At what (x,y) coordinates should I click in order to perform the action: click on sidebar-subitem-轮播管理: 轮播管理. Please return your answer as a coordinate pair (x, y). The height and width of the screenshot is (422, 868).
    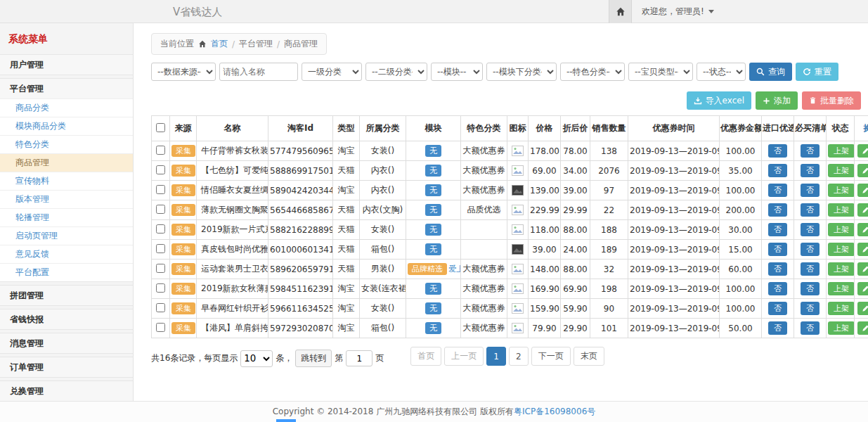
    Looking at the image, I should click on (66, 217).